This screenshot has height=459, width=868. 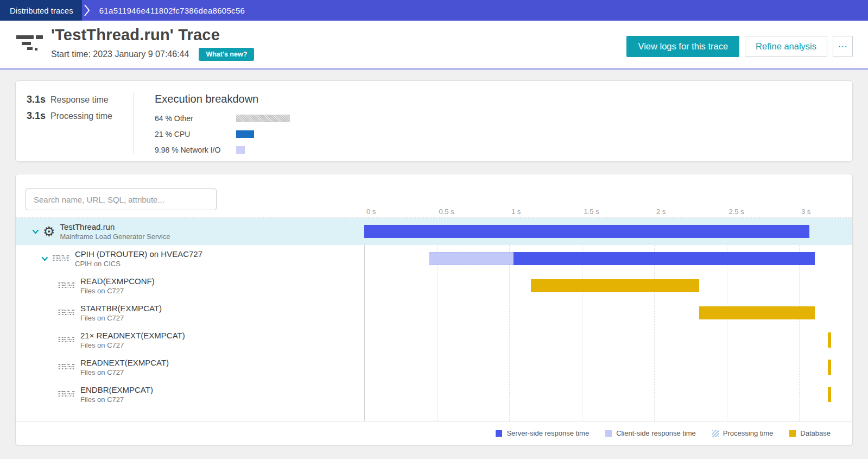 I want to click on vertical-divider, so click(x=134, y=123).